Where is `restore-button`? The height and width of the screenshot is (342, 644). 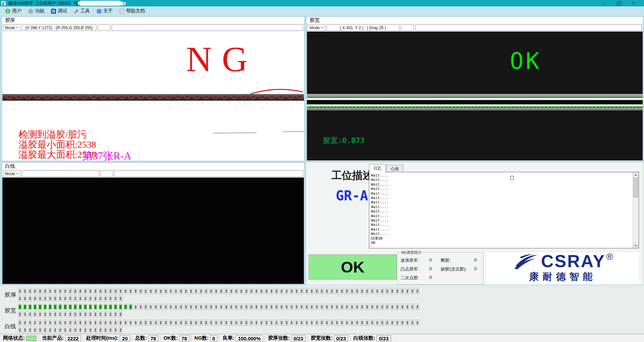
restore-button is located at coordinates (619, 3).